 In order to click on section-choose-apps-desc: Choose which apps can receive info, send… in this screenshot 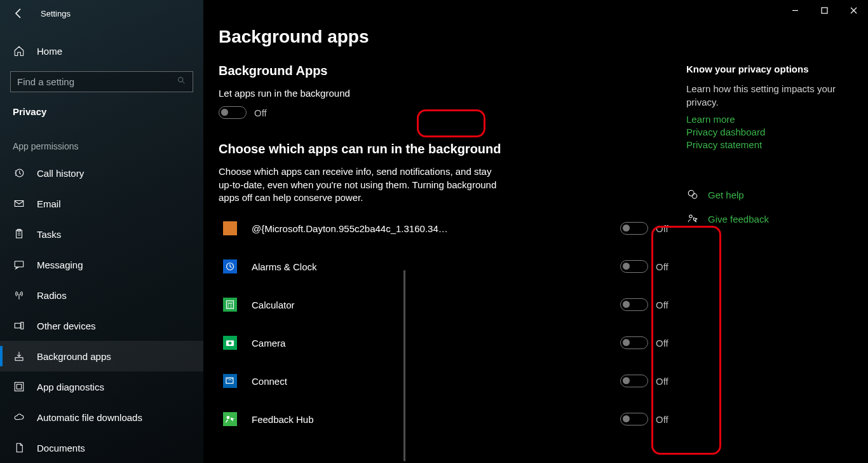, I will do `click(362, 184)`.